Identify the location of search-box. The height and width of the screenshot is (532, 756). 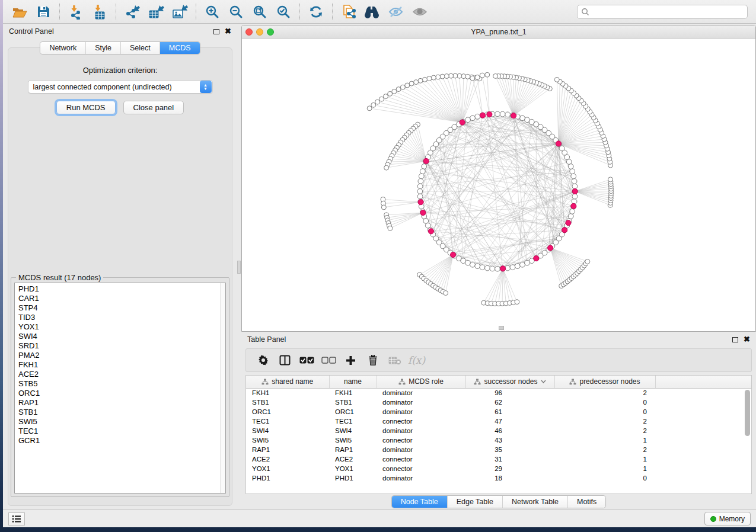
(662, 12).